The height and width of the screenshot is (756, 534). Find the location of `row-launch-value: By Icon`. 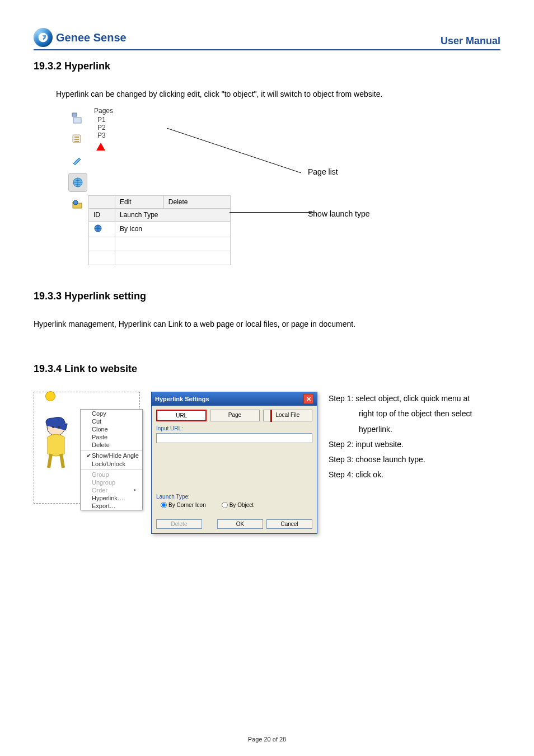

row-launch-value: By Icon is located at coordinates (173, 229).